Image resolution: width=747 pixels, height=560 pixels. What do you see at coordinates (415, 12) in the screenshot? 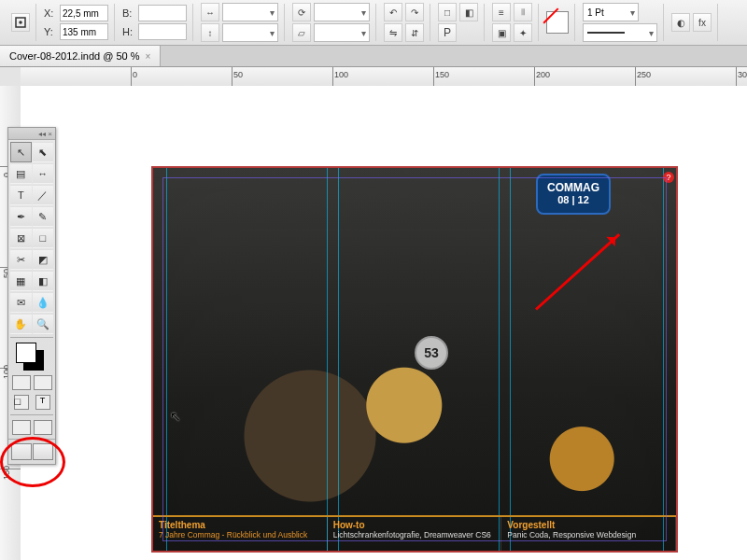
I see `rotate-cw-icon: ↷` at bounding box center [415, 12].